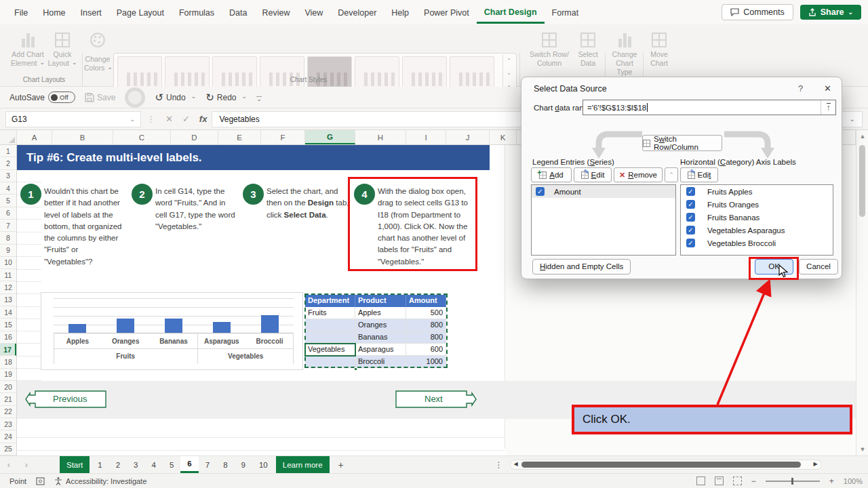 The image size is (868, 488). Describe the element at coordinates (509, 73) in the screenshot. I see `gallery-scroll-down-icon: ⌄` at that location.